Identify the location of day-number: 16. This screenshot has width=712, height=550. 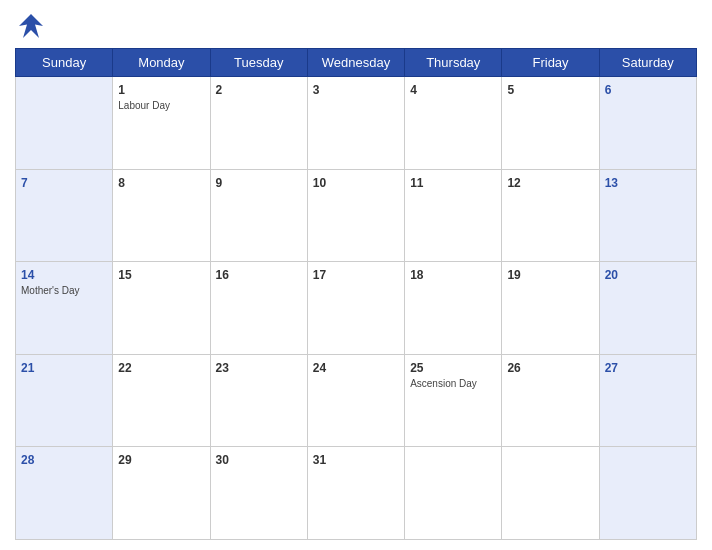
(222, 275).